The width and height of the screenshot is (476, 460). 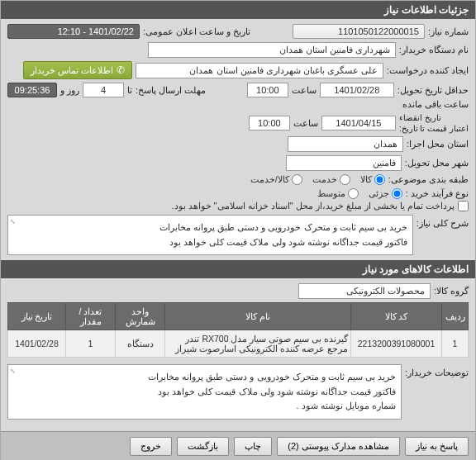 I want to click on label-hour-1: ساعت, so click(x=304, y=91).